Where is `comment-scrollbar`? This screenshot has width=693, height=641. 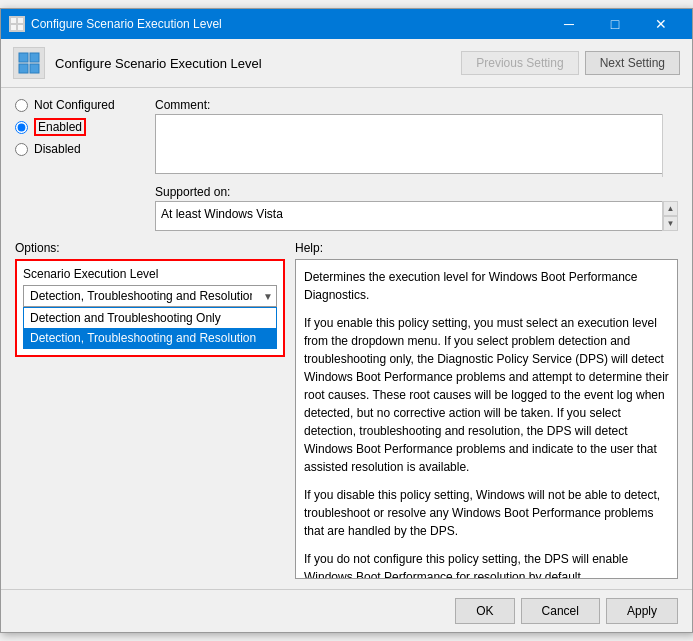
comment-scrollbar is located at coordinates (670, 146).